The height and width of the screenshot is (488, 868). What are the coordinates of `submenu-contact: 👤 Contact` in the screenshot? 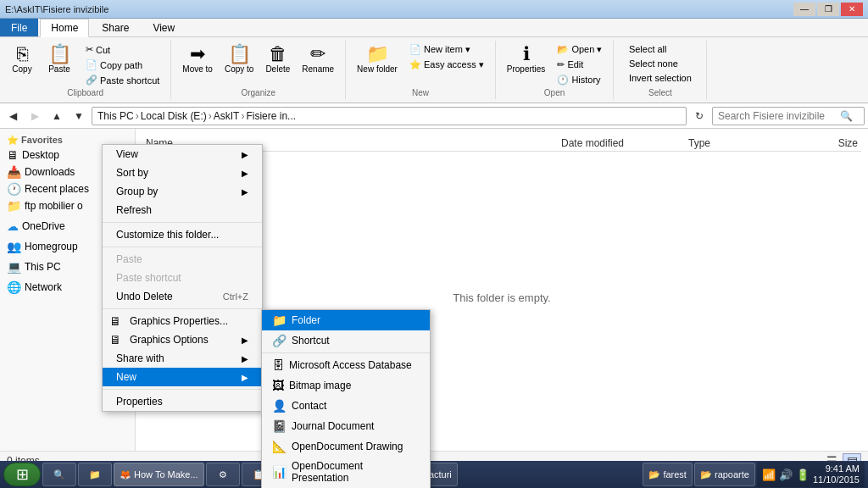 It's located at (346, 406).